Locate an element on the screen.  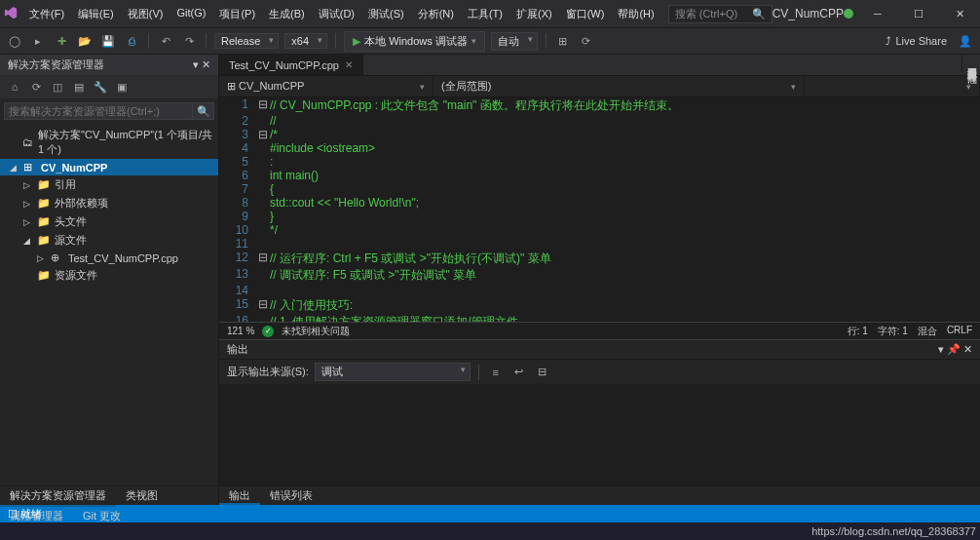
save-icon: 💾 is located at coordinates (108, 41).